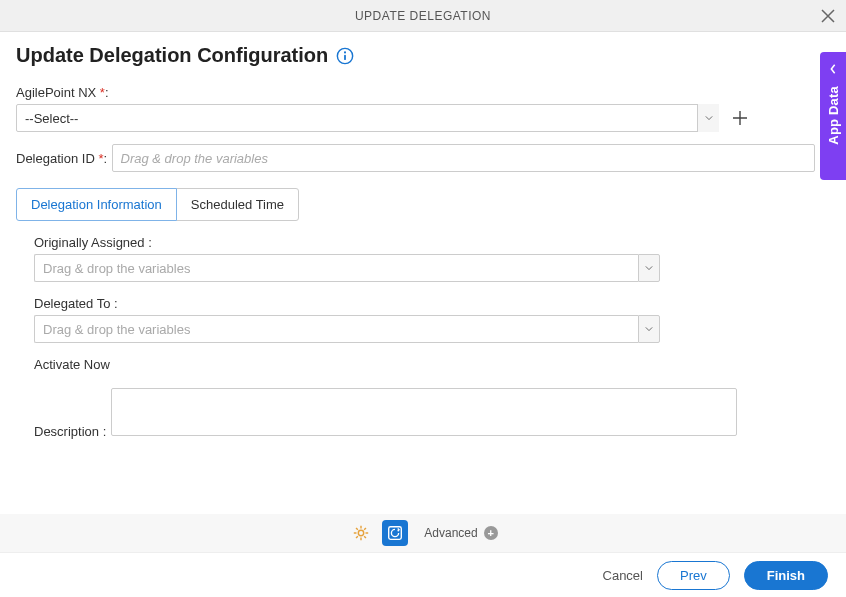 This screenshot has height=597, width=846. What do you see at coordinates (833, 116) in the screenshot?
I see `app-data-panel-toggle: App Data` at bounding box center [833, 116].